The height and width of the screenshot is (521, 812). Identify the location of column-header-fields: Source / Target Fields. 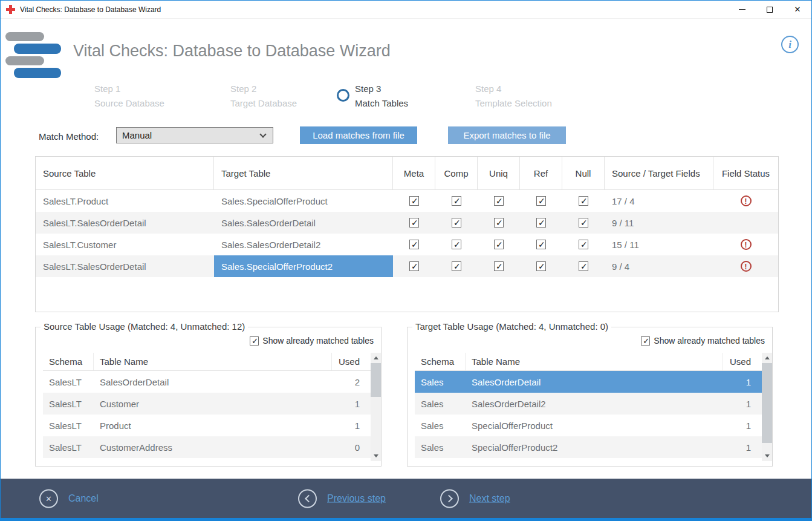
(659, 173).